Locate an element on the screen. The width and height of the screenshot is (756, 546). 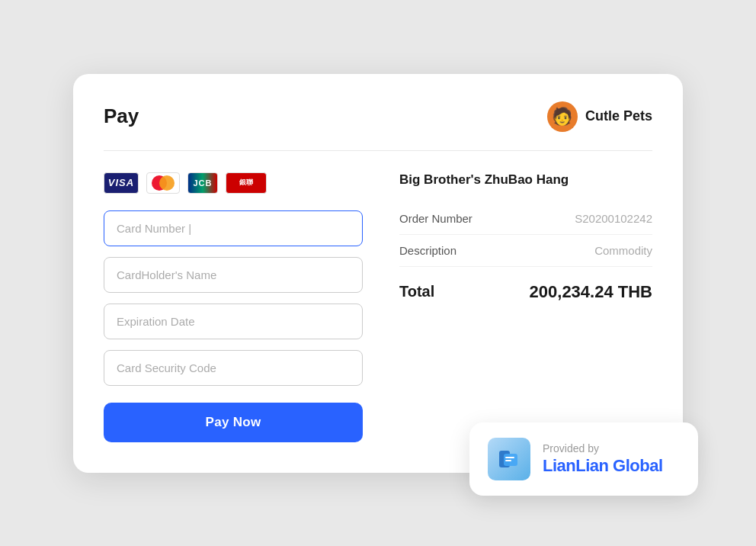
description-row: Description Commodity is located at coordinates (526, 251).